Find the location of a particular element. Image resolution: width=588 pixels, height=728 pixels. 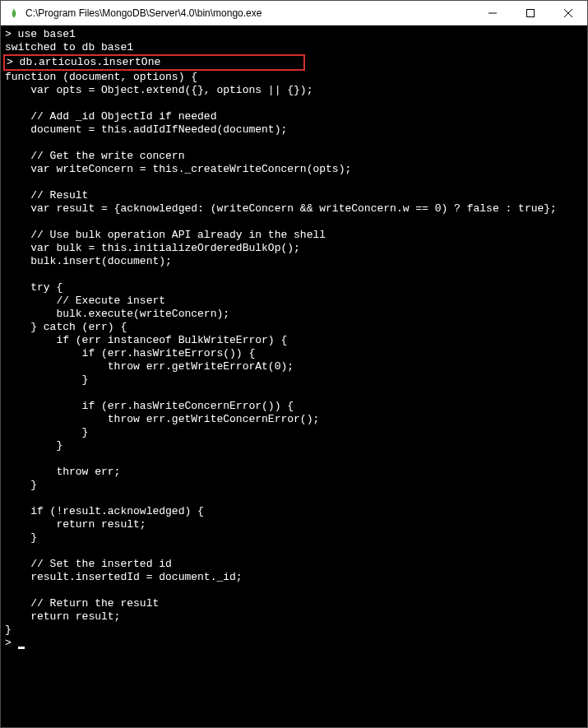

minimize-button is located at coordinates (493, 13).